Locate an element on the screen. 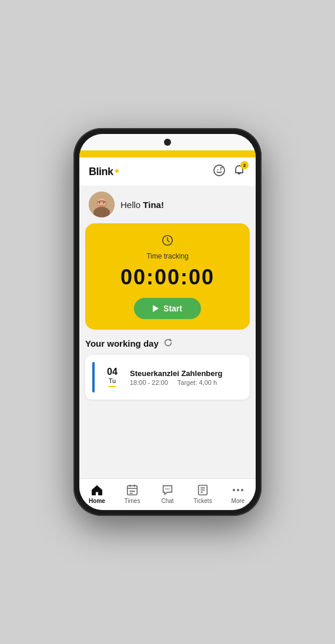 The width and height of the screenshot is (335, 644). schedule-info: Steuerkanzlei Zahlenberg 18:00 - 22:00 T… is located at coordinates (186, 377).